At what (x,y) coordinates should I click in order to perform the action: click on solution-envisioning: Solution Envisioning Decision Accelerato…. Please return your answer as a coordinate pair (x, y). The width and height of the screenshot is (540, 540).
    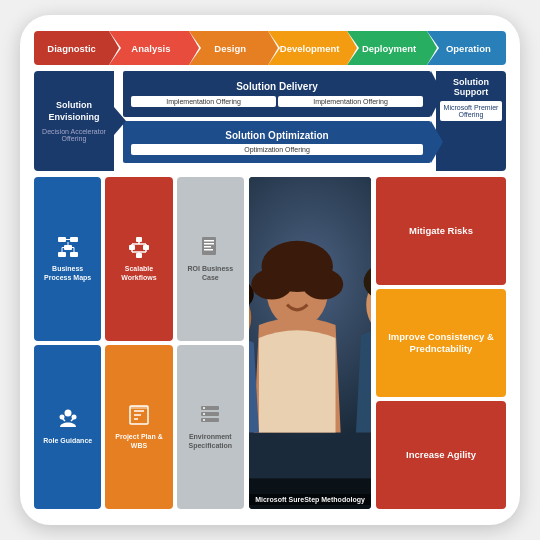
    Looking at the image, I should click on (74, 121).